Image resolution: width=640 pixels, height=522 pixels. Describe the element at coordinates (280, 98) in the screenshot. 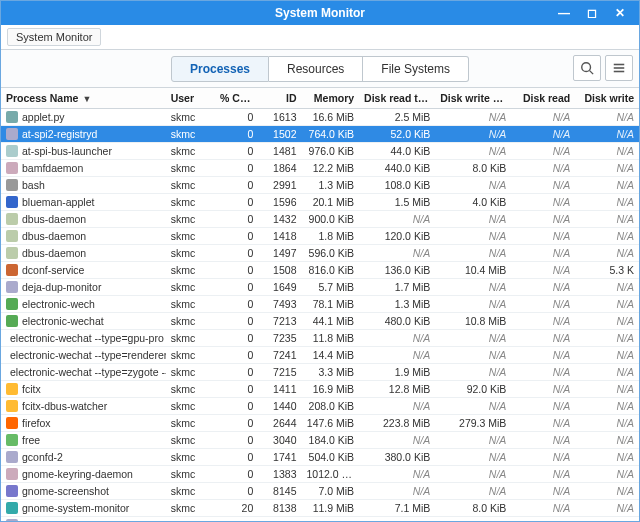

I see `col-id: ID` at that location.